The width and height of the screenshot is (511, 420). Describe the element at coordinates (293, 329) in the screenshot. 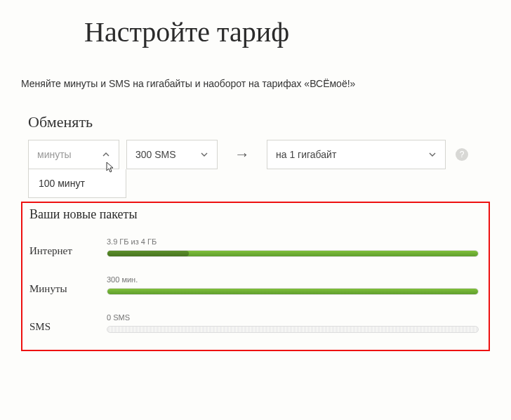

I see `progress-bar-sms` at that location.